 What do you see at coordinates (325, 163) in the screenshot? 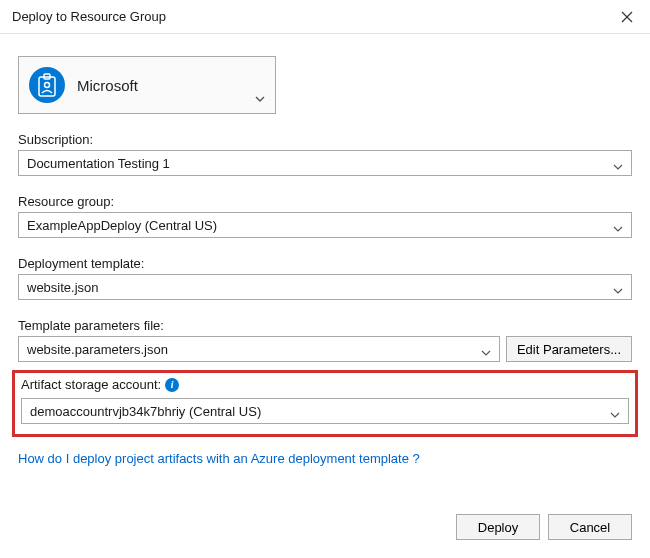
I see `subscription-dropdown: Documentation Testing 1` at bounding box center [325, 163].